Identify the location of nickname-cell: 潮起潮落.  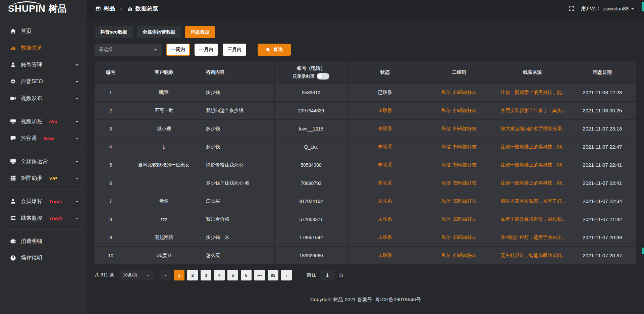
(164, 238).